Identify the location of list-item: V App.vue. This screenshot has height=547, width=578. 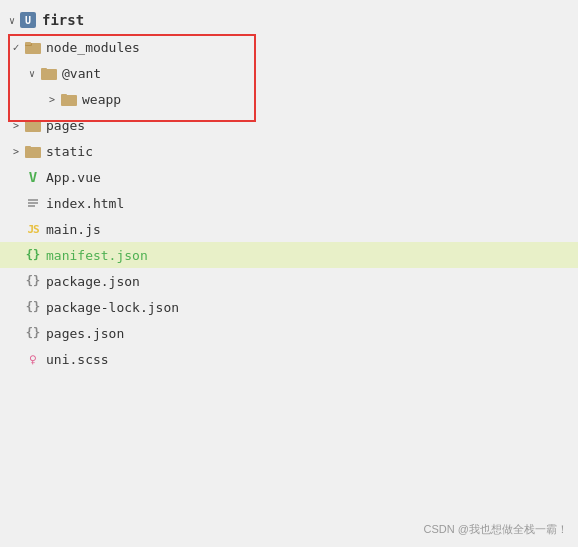
(289, 177).